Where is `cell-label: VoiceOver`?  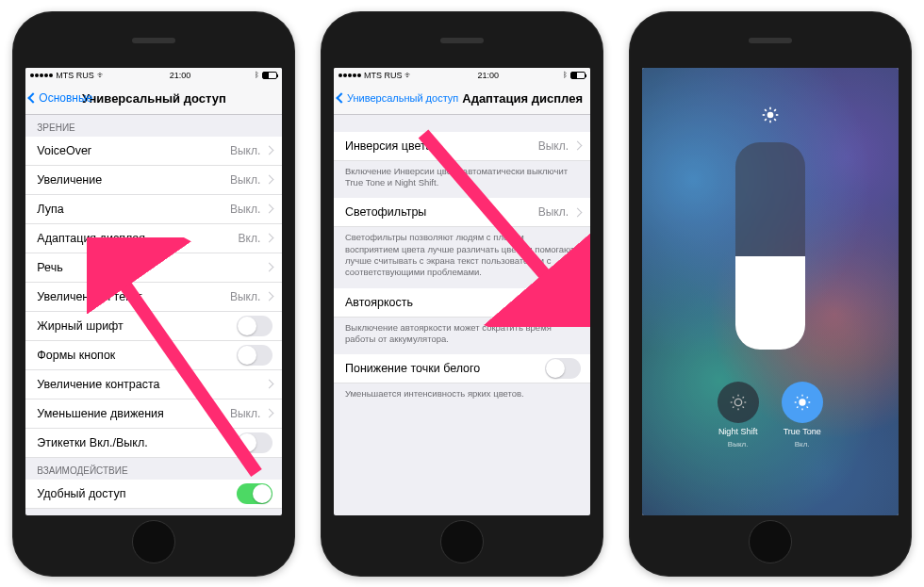
cell-label: VoiceOver is located at coordinates (64, 151).